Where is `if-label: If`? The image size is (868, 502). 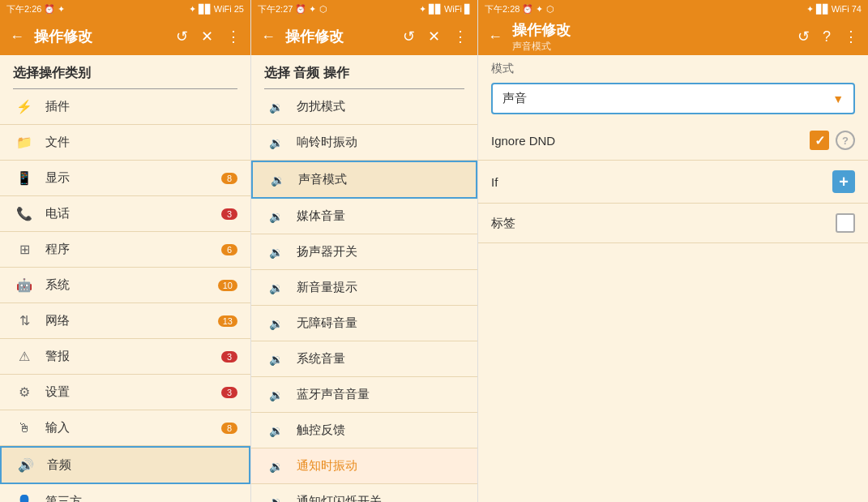 if-label: If is located at coordinates (661, 182).